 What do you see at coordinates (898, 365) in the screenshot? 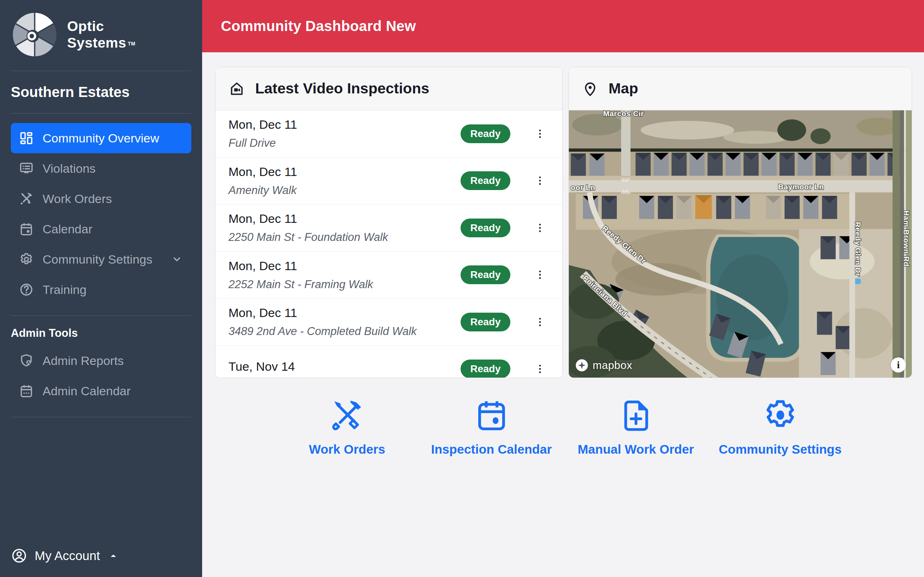
I see `info-icon: i` at bounding box center [898, 365].